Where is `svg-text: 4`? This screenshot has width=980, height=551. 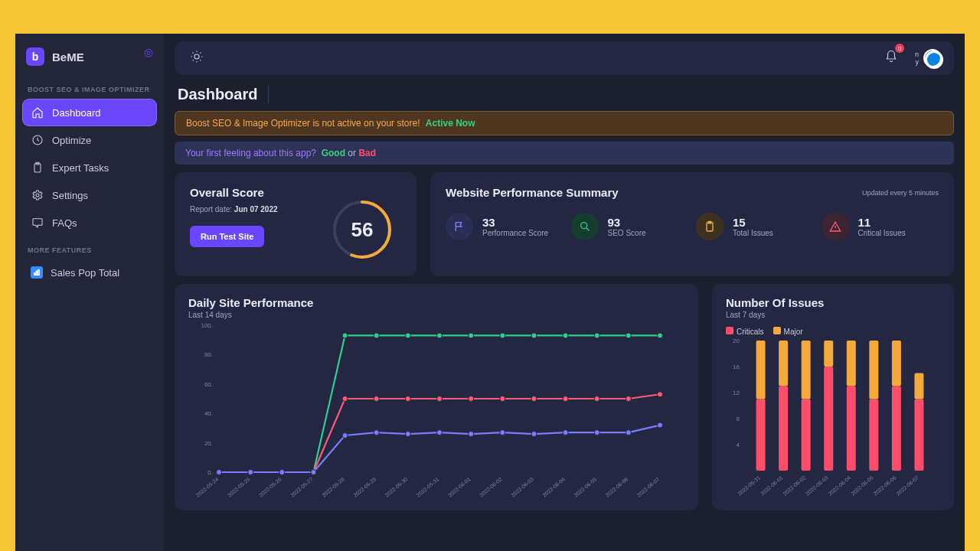 svg-text: 4 is located at coordinates (738, 445).